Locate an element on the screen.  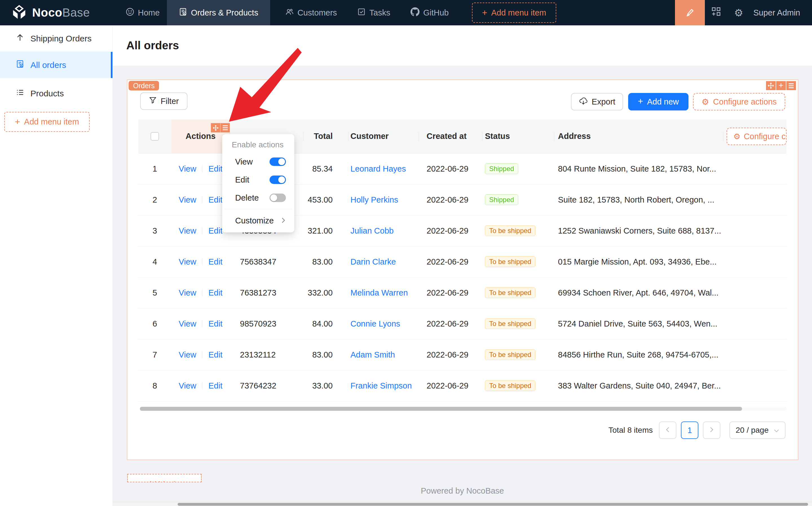
drag-handle-icon is located at coordinates (771, 86).